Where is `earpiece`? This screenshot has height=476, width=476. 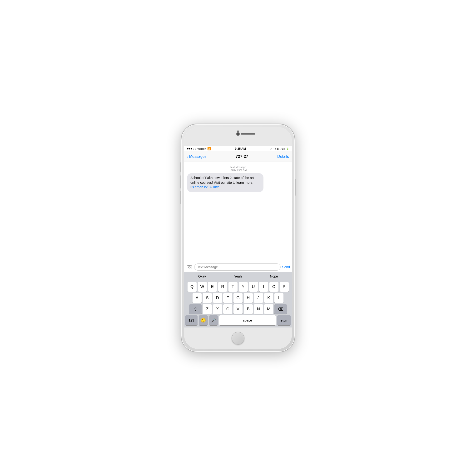
earpiece is located at coordinates (248, 134).